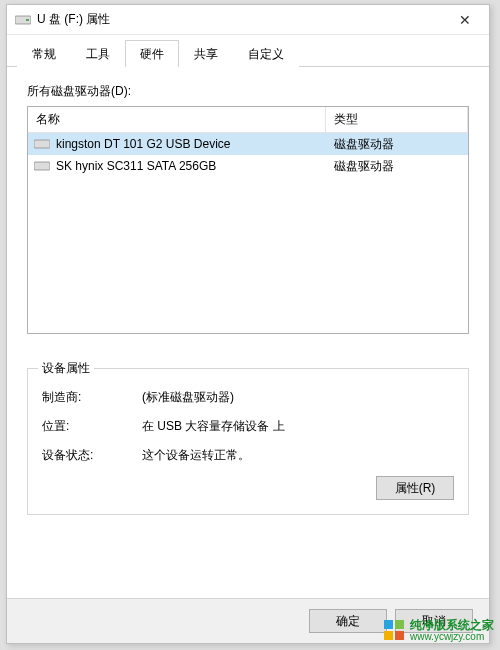 Image resolution: width=500 pixels, height=650 pixels. I want to click on ok-button: 确定, so click(348, 621).